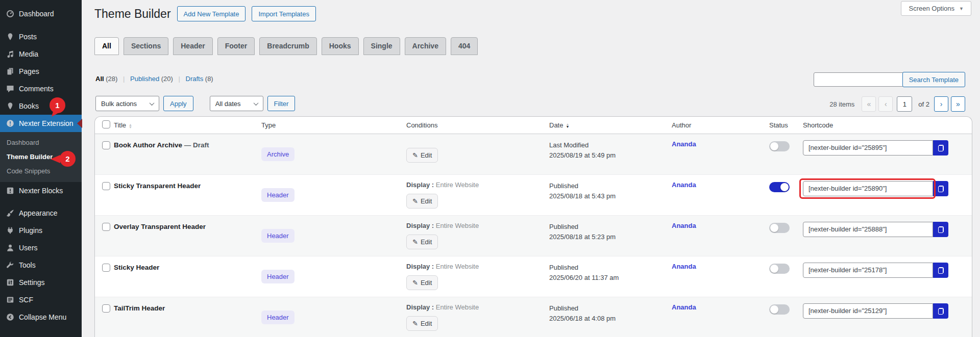 This screenshot has width=980, height=337. What do you see at coordinates (934, 80) in the screenshot?
I see `search-template-button: Search Template` at bounding box center [934, 80].